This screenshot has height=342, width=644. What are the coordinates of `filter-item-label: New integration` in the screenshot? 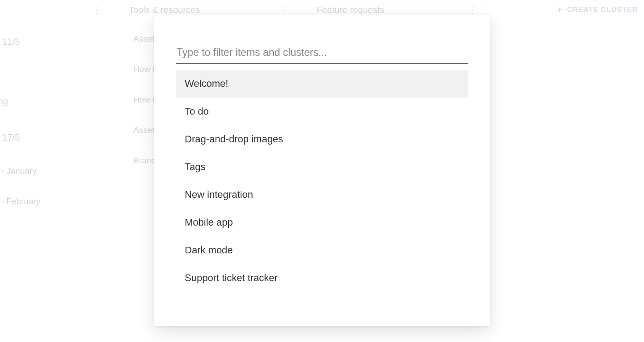 It's located at (219, 194).